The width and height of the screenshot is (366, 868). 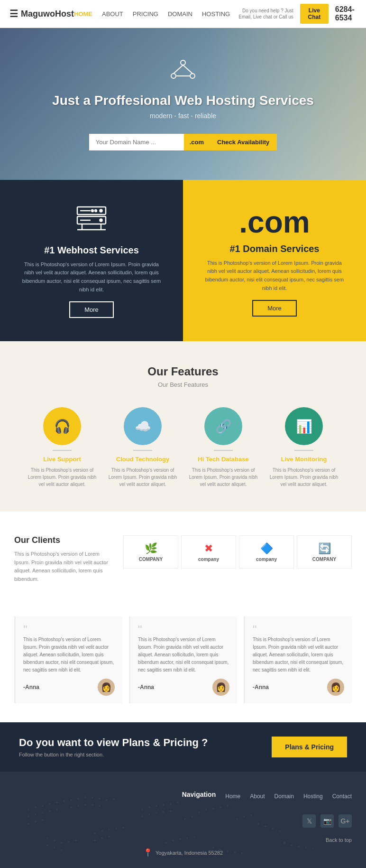 What do you see at coordinates (31, 687) in the screenshot?
I see `testimonial-1-author: -Anna` at bounding box center [31, 687].